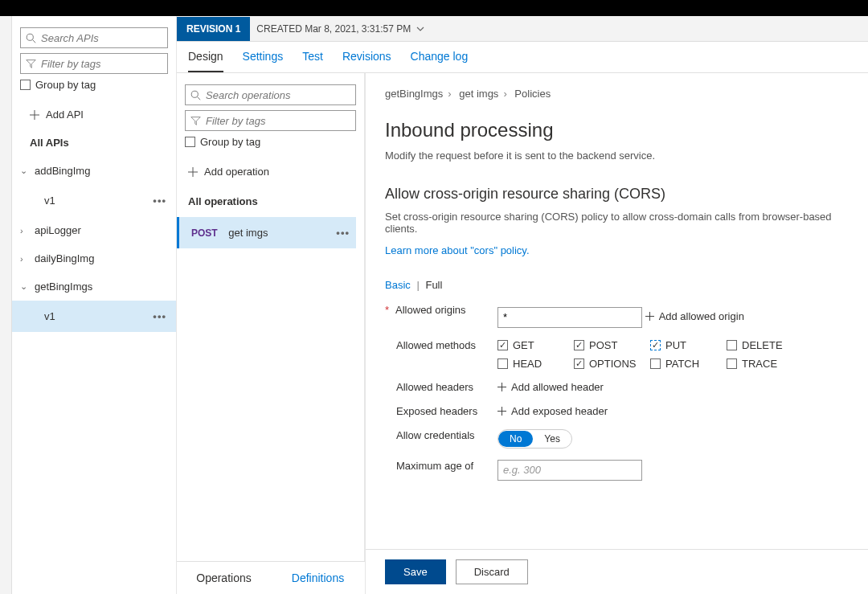  I want to click on method-delete: DELETE, so click(765, 346).